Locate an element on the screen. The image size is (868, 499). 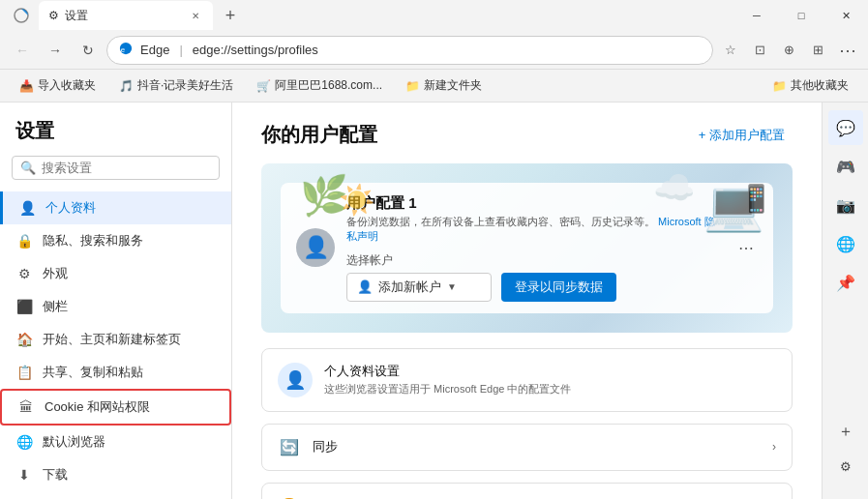
add-account-label: 添加新帐户 is located at coordinates (410, 287).